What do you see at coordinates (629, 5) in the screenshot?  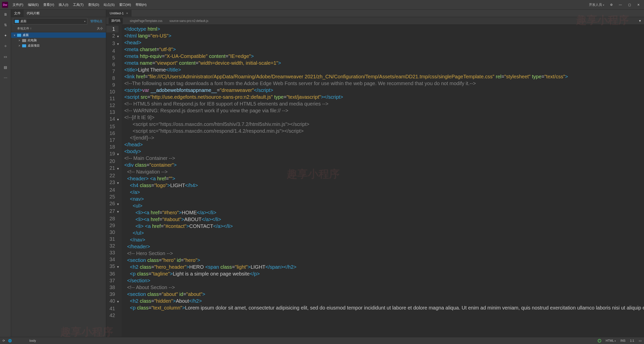 I see `maximize-button: ▢` at bounding box center [629, 5].